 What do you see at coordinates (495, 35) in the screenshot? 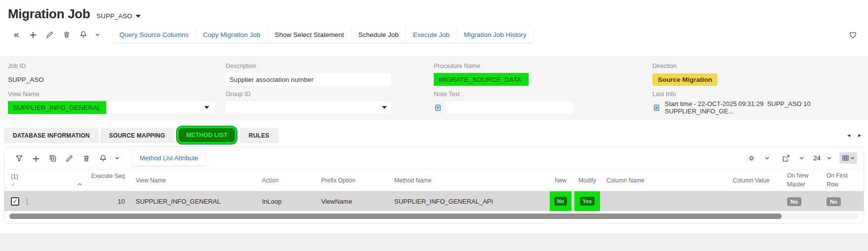
I see `migration-job-history-button: Migration Job History` at bounding box center [495, 35].